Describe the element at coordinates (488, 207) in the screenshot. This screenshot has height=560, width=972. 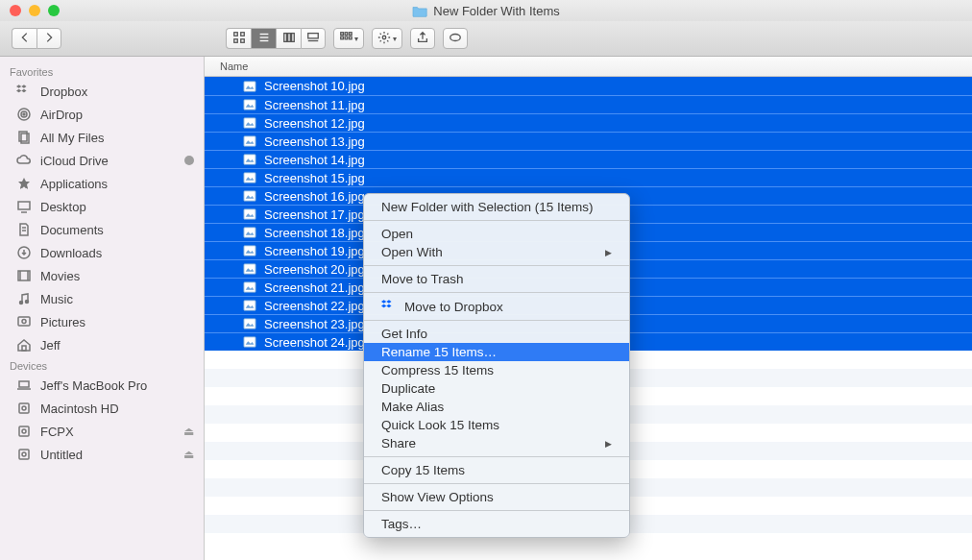
I see `menu-item-label: New Folder with Selection (15 Items)` at that location.